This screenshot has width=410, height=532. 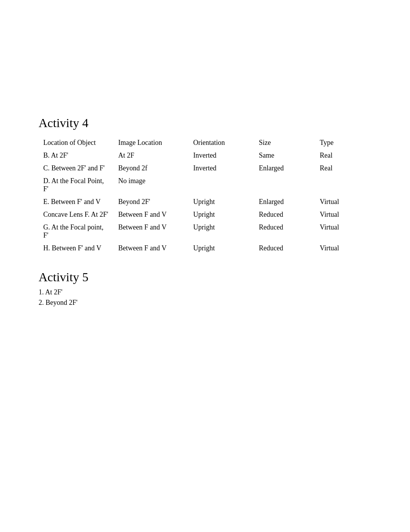 What do you see at coordinates (285, 155) in the screenshot?
I see `cell-size: Same` at bounding box center [285, 155].